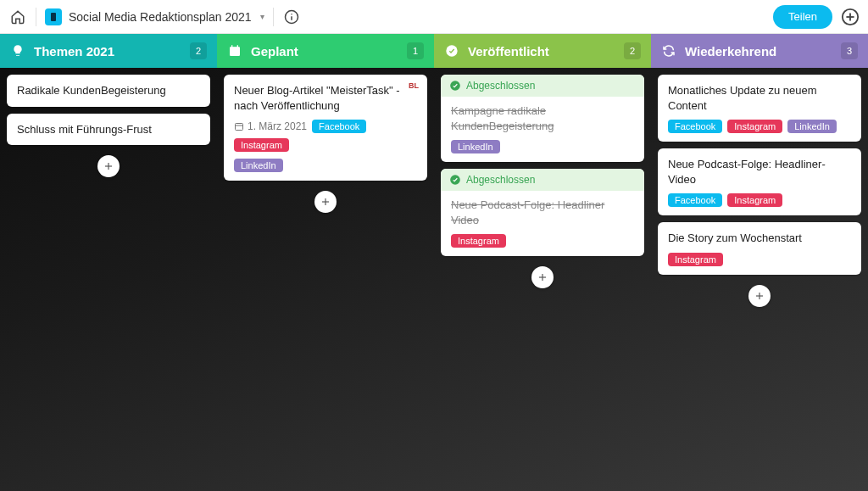 This screenshot has height=491, width=868. I want to click on card: Monatliches Update zu neuem Content Face…, so click(760, 109).